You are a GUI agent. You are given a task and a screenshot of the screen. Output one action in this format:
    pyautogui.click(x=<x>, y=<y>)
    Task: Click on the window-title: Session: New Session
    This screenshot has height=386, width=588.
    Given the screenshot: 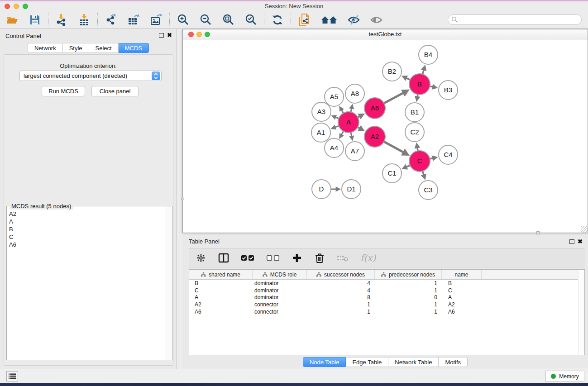 What is the action you would take?
    pyautogui.click(x=294, y=6)
    